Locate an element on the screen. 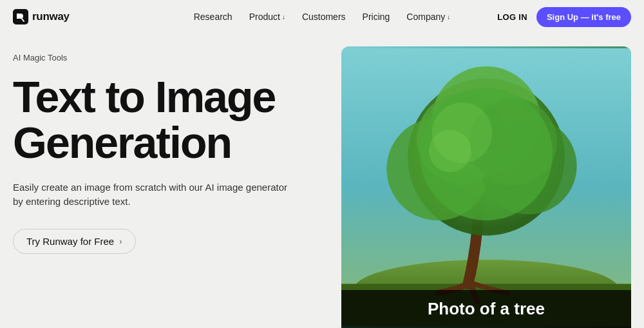 The width and height of the screenshot is (644, 328). arrow-right-icon: › is located at coordinates (120, 241).